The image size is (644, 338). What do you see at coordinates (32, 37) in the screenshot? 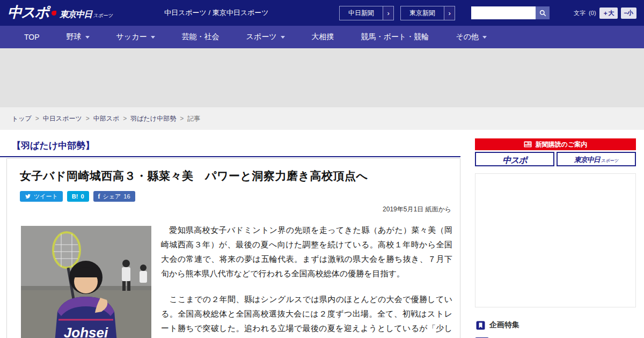
I see `nav-item-top: TOP` at bounding box center [32, 37].